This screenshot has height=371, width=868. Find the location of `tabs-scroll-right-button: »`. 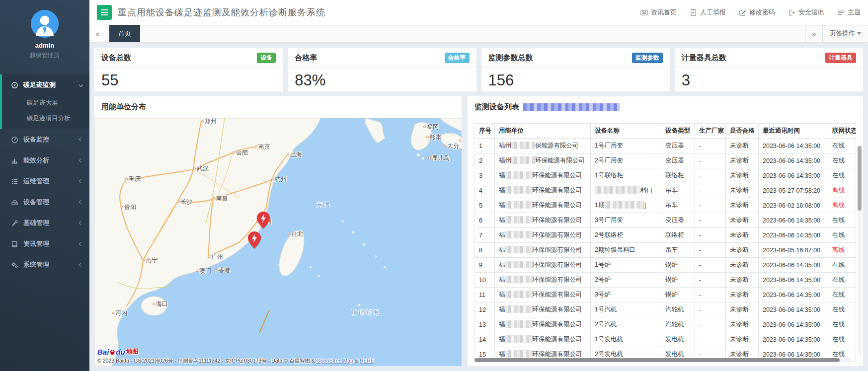

tabs-scroll-right-button: » is located at coordinates (814, 34).